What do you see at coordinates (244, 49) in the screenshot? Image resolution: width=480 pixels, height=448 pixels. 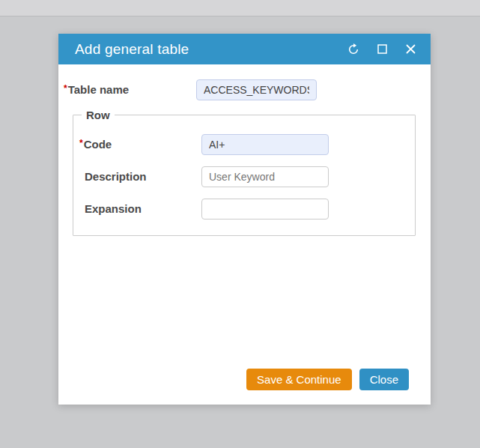 I see `dialog-titlebar: Add general table` at bounding box center [244, 49].